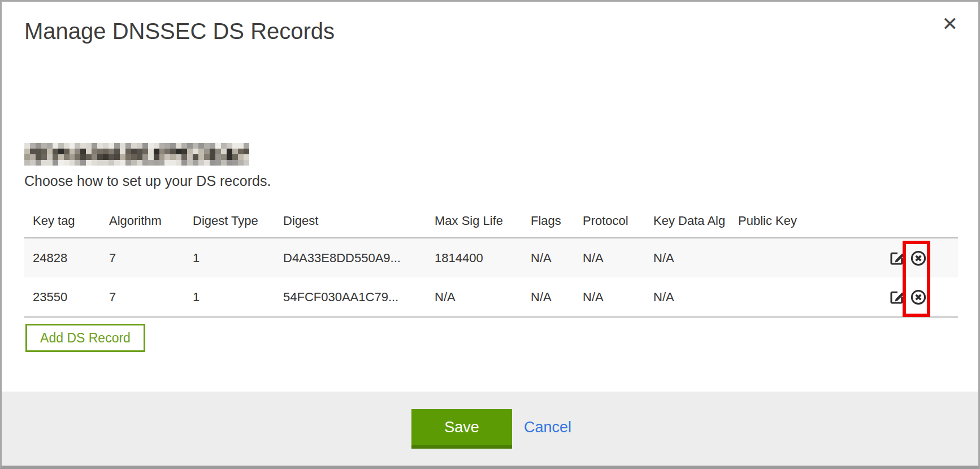 This screenshot has height=469, width=980. What do you see at coordinates (548, 221) in the screenshot?
I see `col-header-flags: Flags` at bounding box center [548, 221].